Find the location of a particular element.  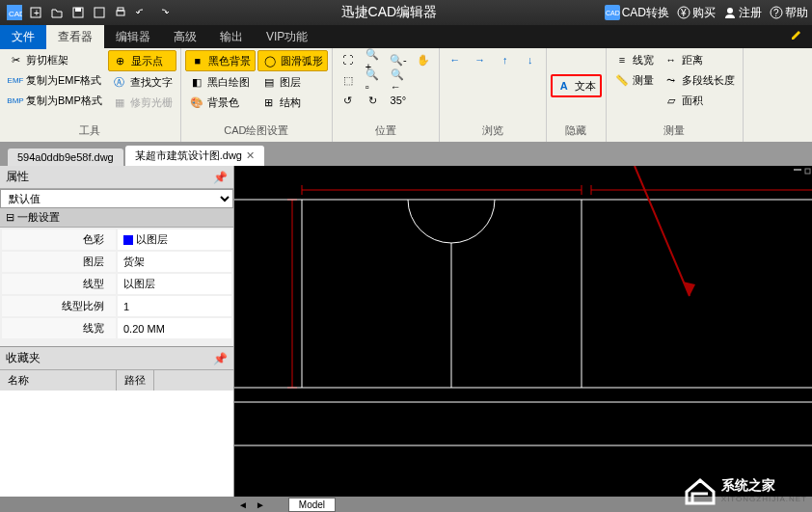

menu-viewer: 查看器 is located at coordinates (75, 37).